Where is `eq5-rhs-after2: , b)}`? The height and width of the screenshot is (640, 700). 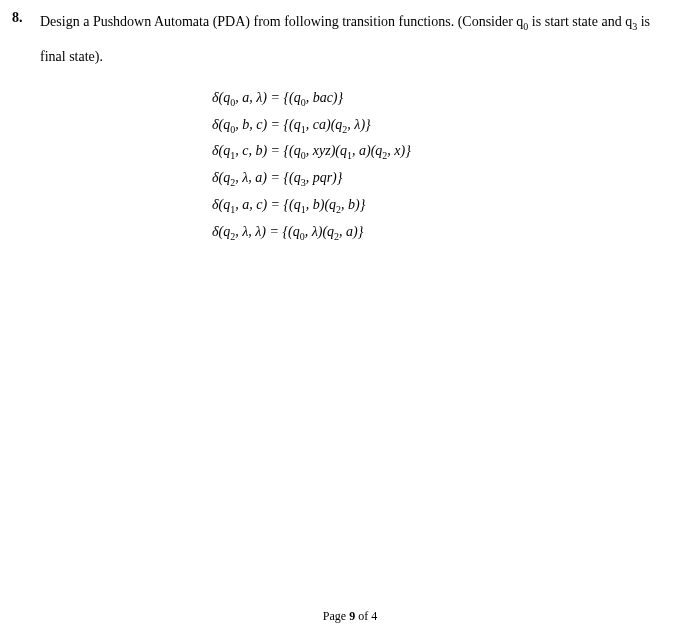
eq5-rhs-after2: , b)} is located at coordinates (353, 204).